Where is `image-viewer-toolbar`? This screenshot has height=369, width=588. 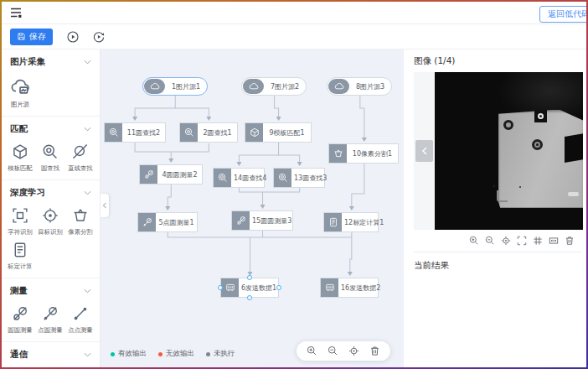 image-viewer-toolbar is located at coordinates (498, 241).